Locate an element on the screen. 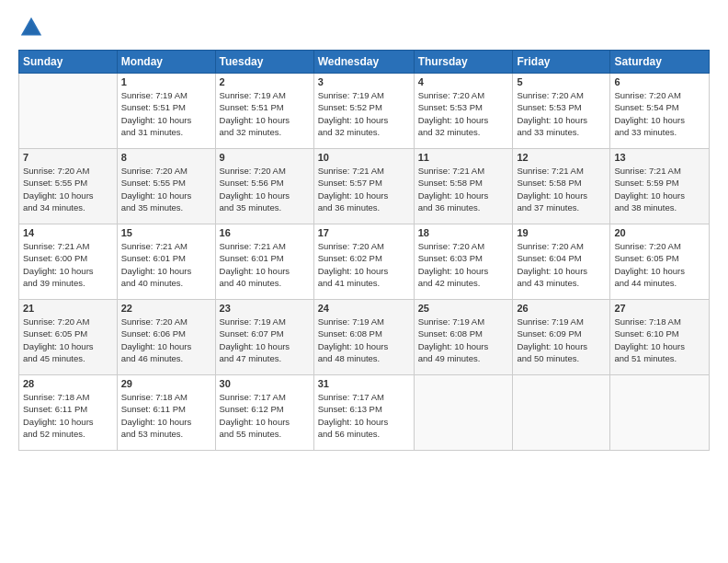 The height and width of the screenshot is (563, 728). day-number: 25 is located at coordinates (463, 308).